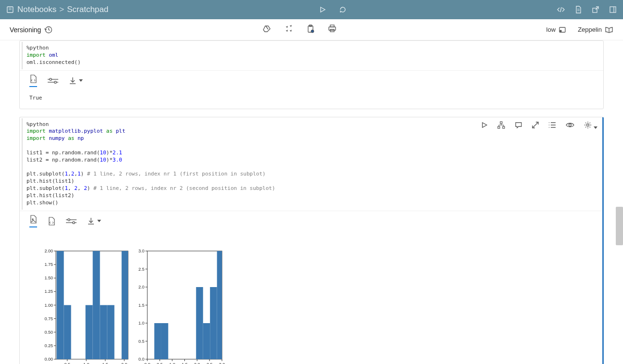 Image resolution: width=623 pixels, height=364 pixels. What do you see at coordinates (311, 30) in the screenshot?
I see `clipboard-icon` at bounding box center [311, 30].